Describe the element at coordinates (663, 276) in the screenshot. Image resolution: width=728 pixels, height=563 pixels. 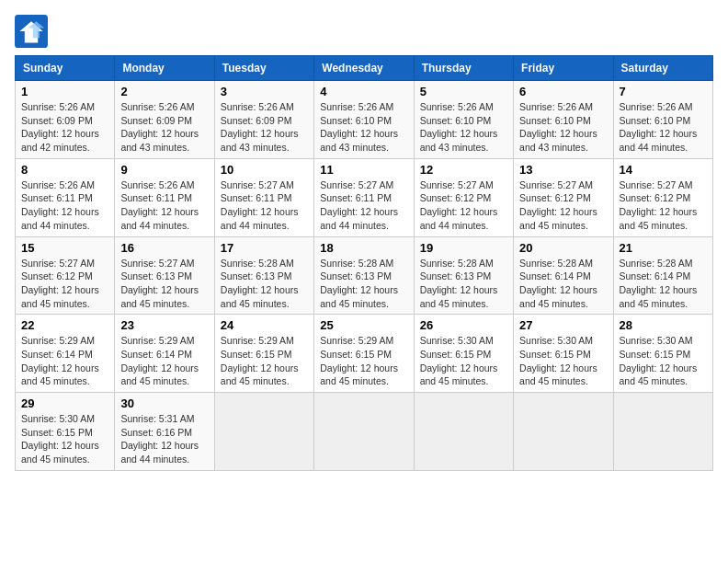
I see `calendar-cell: 21Sunrise: 5:28 AM Sunset: 6:14 PM Dayli…` at that location.